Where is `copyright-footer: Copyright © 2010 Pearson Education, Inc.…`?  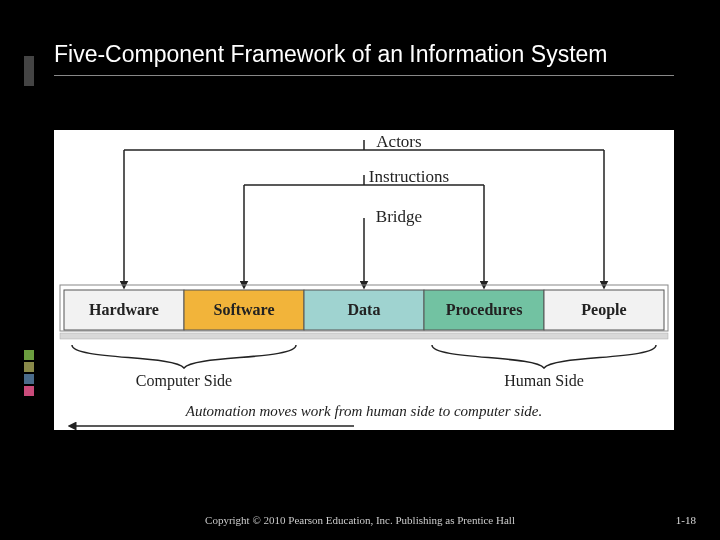 copyright-footer: Copyright © 2010 Pearson Education, Inc.… is located at coordinates (360, 520).